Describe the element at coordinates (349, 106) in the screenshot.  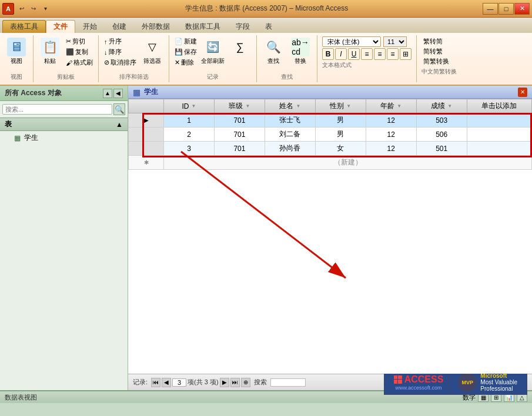
I see `col-gender-sort-icon: ▼` at that location.